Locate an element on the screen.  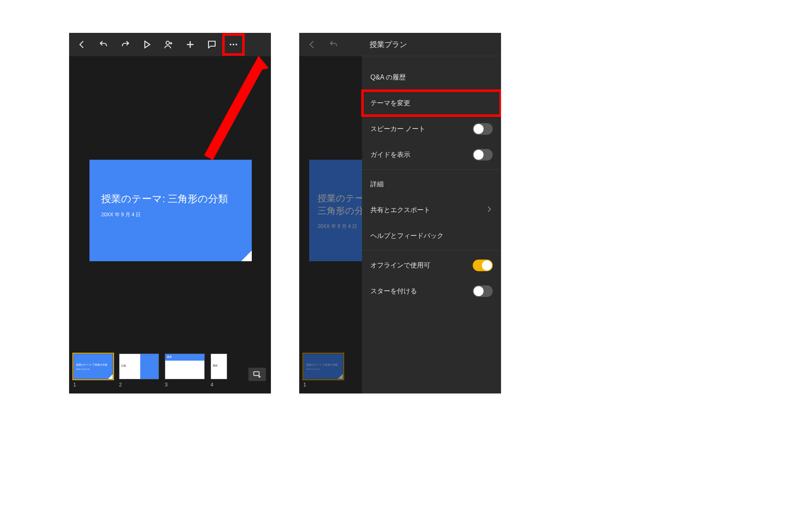
menu-item-label: 詳細 is located at coordinates (377, 185).